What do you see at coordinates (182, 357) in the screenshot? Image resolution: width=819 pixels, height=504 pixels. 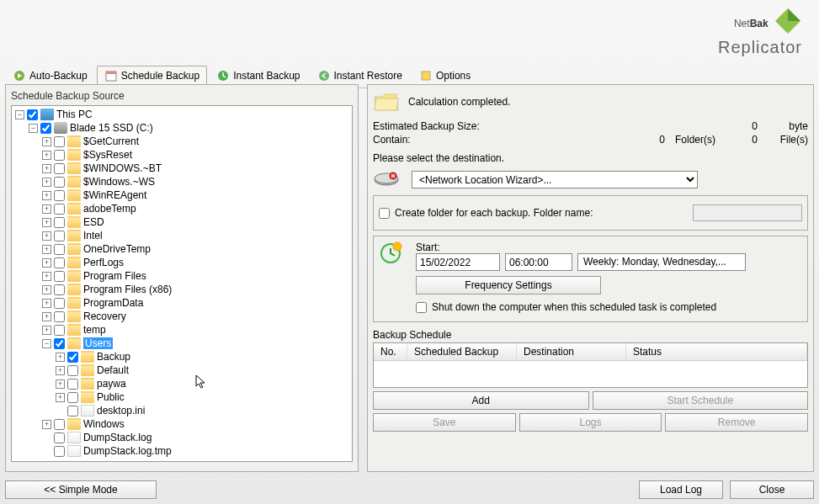 I see `tree-node: +Backup` at bounding box center [182, 357].